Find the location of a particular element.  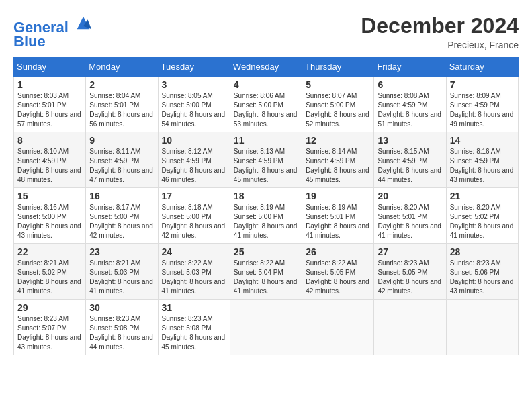

day-number: 21 is located at coordinates (482, 196).